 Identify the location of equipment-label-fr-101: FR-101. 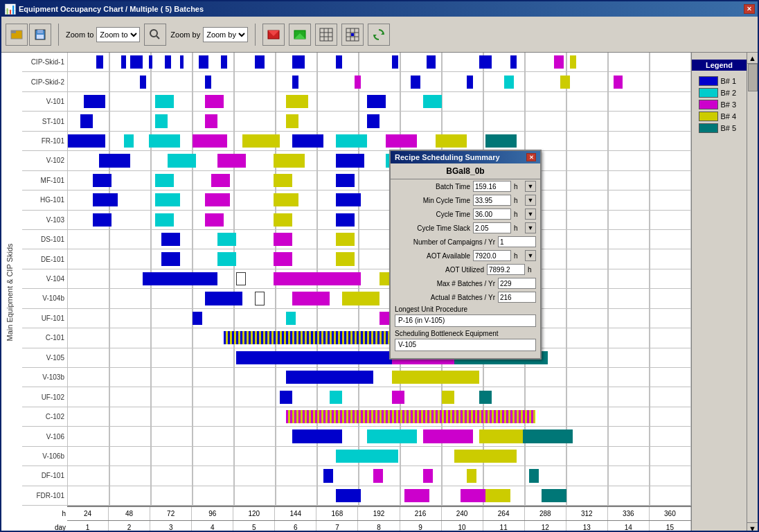
(44, 141).